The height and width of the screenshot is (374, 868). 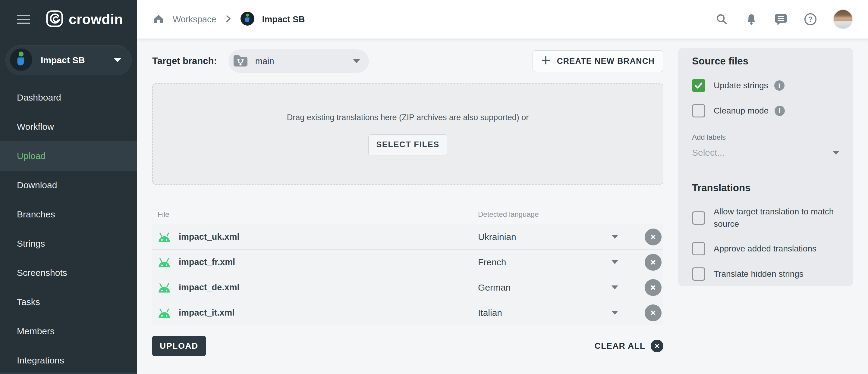 What do you see at coordinates (497, 237) in the screenshot?
I see `detected-language-value: Ukrainian` at bounding box center [497, 237].